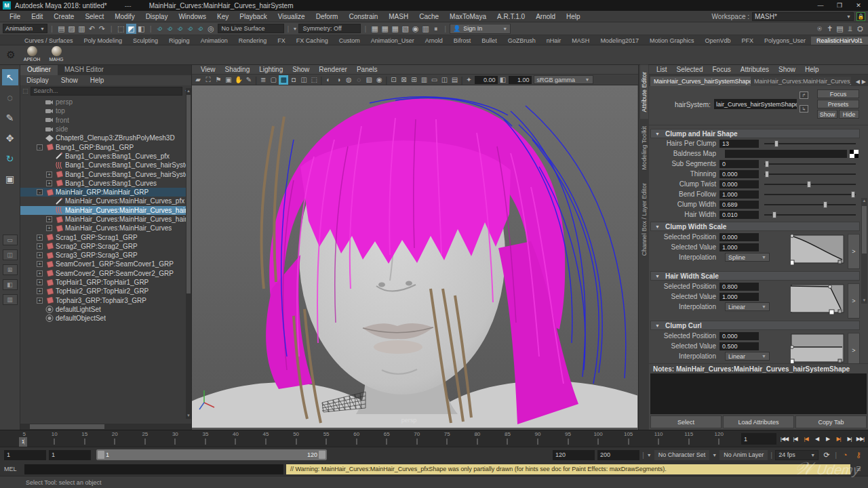 This screenshot has width=868, height=488. What do you see at coordinates (849, 439) in the screenshot?
I see `step-forward-frame-button: ▶|` at bounding box center [849, 439].